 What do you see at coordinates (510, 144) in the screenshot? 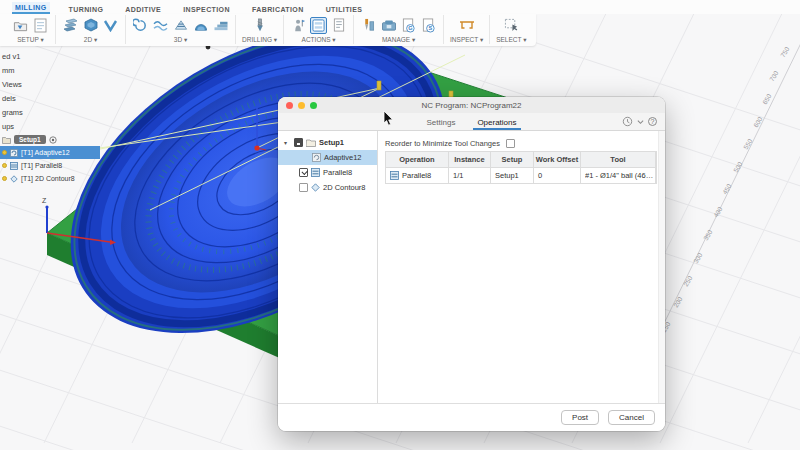
I see `reorder-checkbox` at bounding box center [510, 144].